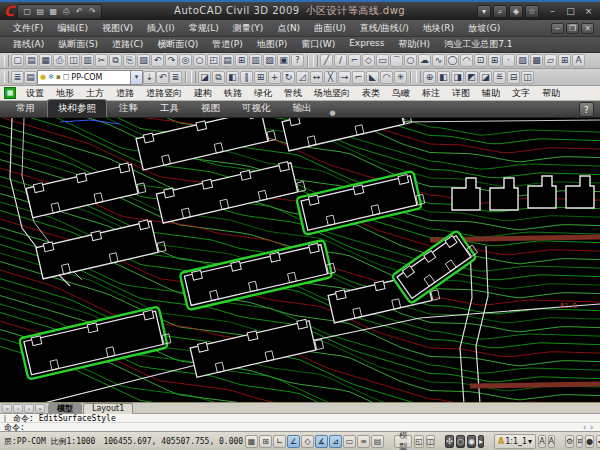  Describe the element at coordinates (491, 94) in the screenshot. I see `hongye-menu-item-14: 辅助` at that location.